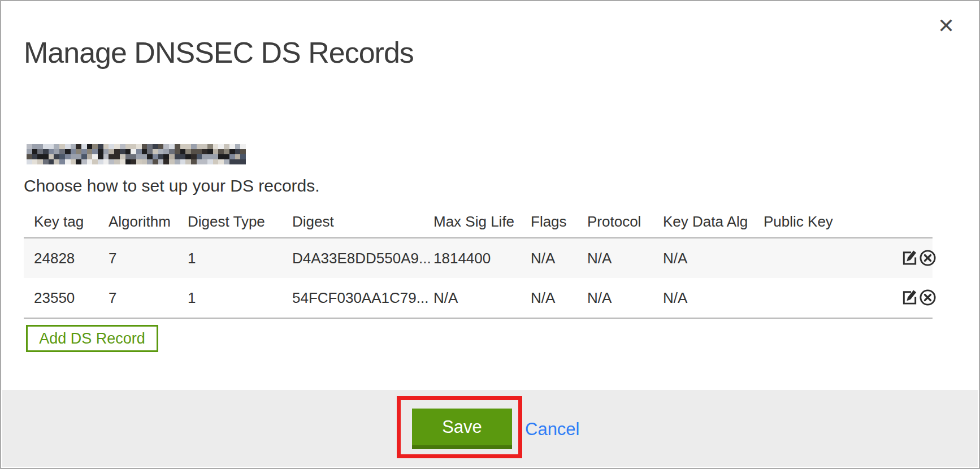 This screenshot has width=980, height=469. Describe the element at coordinates (615, 222) in the screenshot. I see `column-header-protocol: Protocol` at that location.